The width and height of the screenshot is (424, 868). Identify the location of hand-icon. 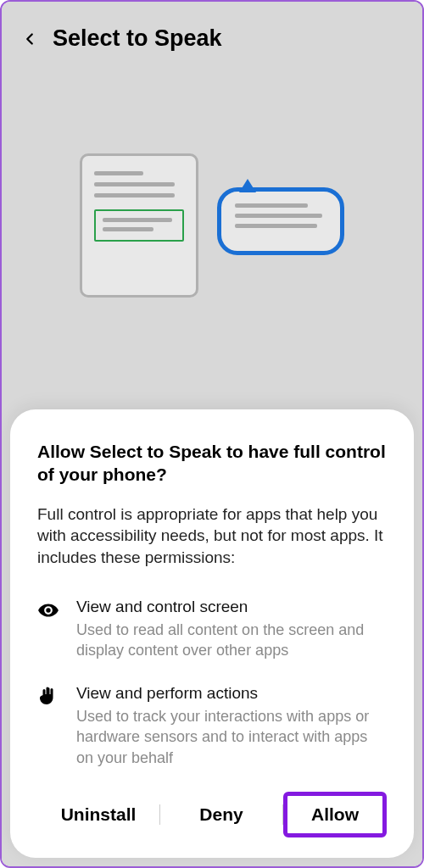
(49, 726).